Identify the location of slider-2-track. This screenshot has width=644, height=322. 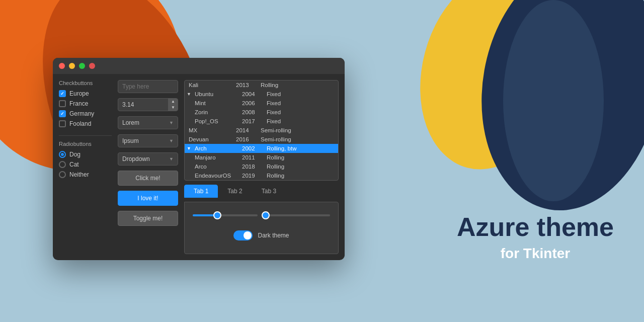
(298, 215).